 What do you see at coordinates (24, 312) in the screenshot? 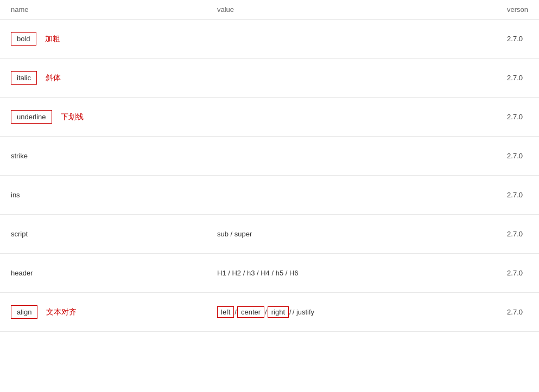
I see `name-badge-align: align` at bounding box center [24, 312].